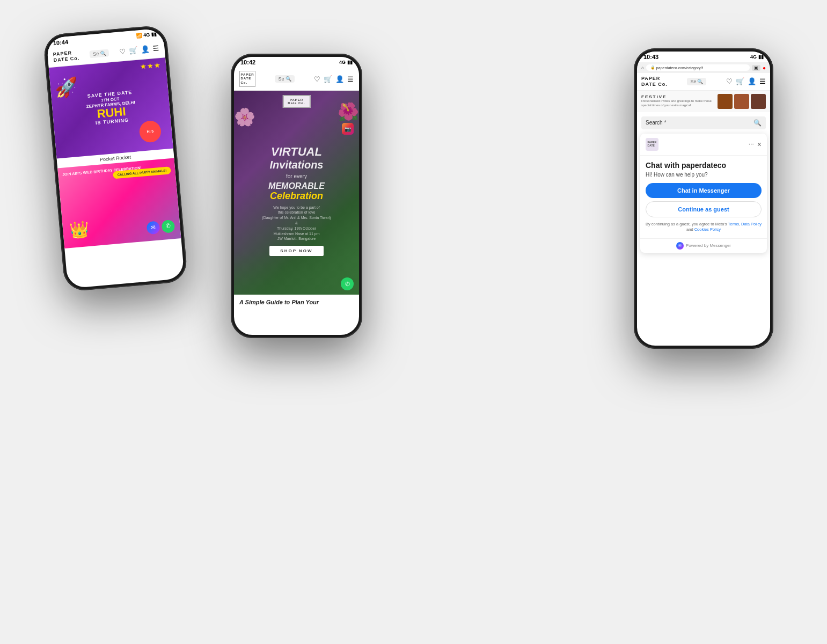 This screenshot has height=644, width=827. I want to click on status-icons-middle: 4G ▮▮, so click(346, 62).